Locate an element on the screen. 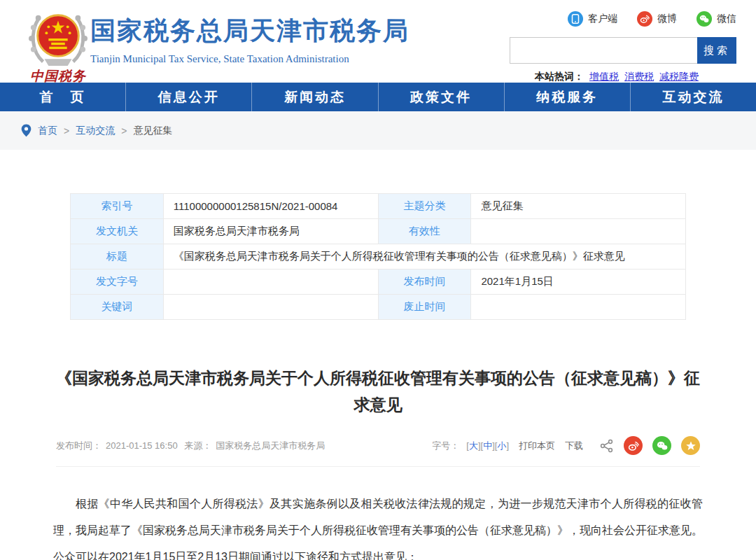  location-pin-icon is located at coordinates (27, 130).